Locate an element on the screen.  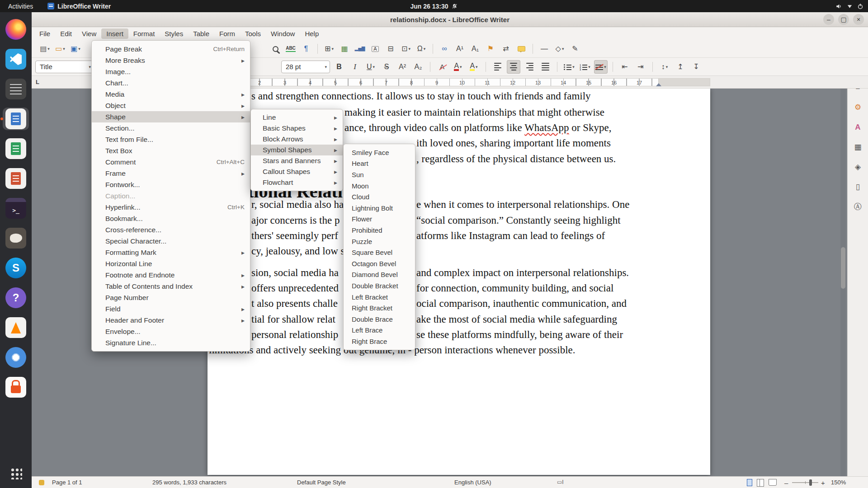
page-count-status: Page 1 of 1 is located at coordinates (67, 483).